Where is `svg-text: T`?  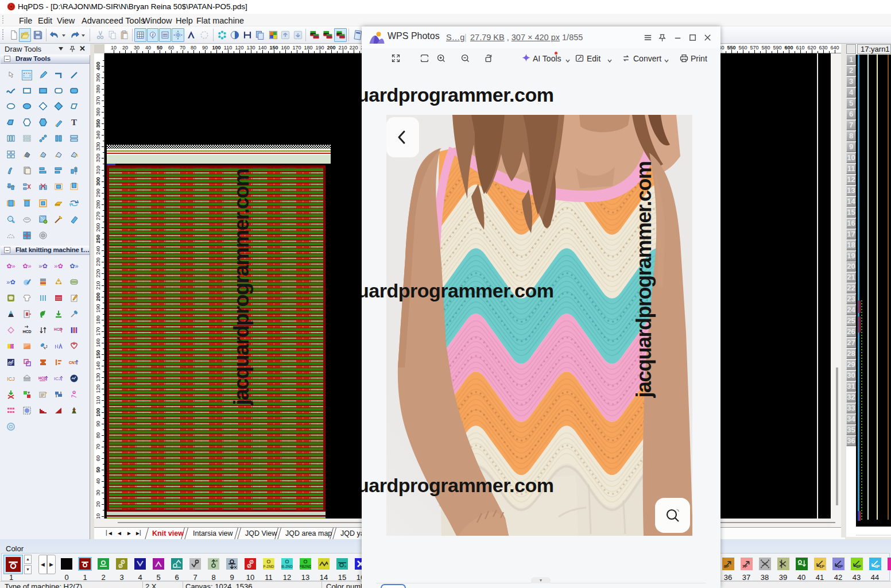
svg-text: T is located at coordinates (74, 122).